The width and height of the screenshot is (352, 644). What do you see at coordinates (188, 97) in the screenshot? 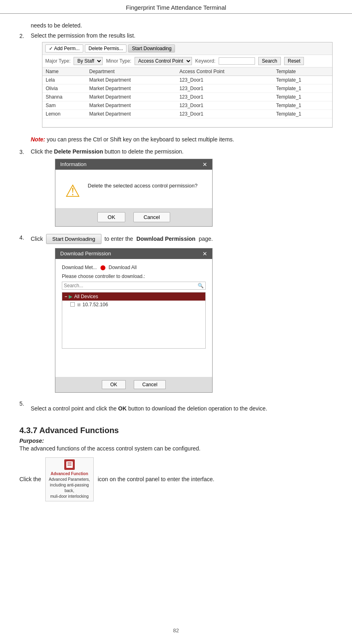
I see `table-row: ShannaMarket Department123_Door1Template…` at bounding box center [188, 97].